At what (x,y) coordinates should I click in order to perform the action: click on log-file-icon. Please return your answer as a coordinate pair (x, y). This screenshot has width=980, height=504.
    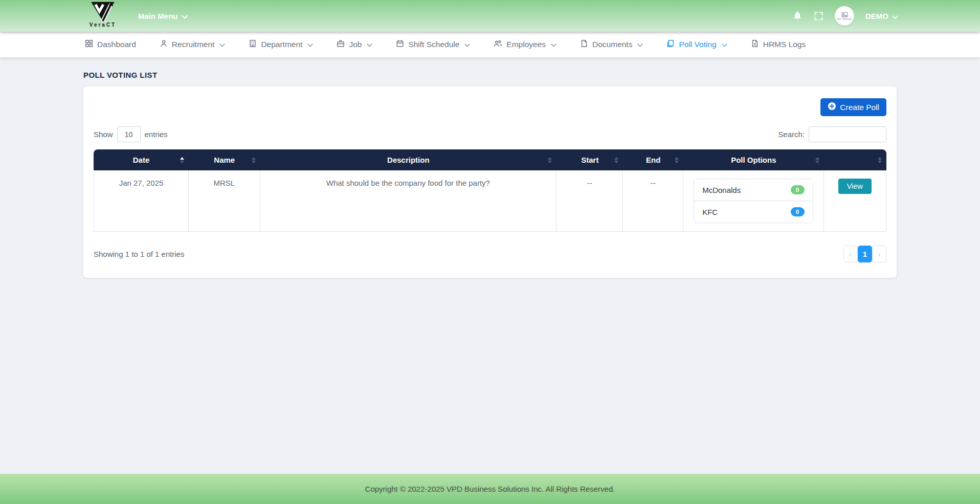
    Looking at the image, I should click on (755, 45).